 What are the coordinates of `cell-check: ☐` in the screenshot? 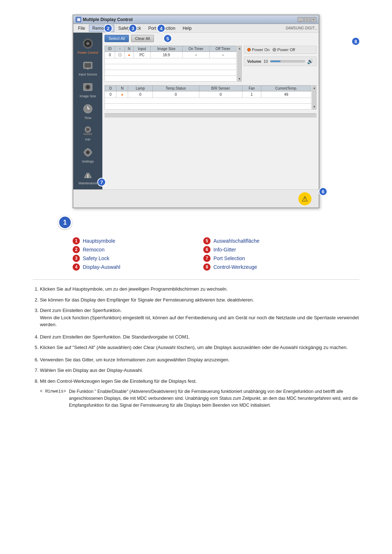 It's located at (120, 55).